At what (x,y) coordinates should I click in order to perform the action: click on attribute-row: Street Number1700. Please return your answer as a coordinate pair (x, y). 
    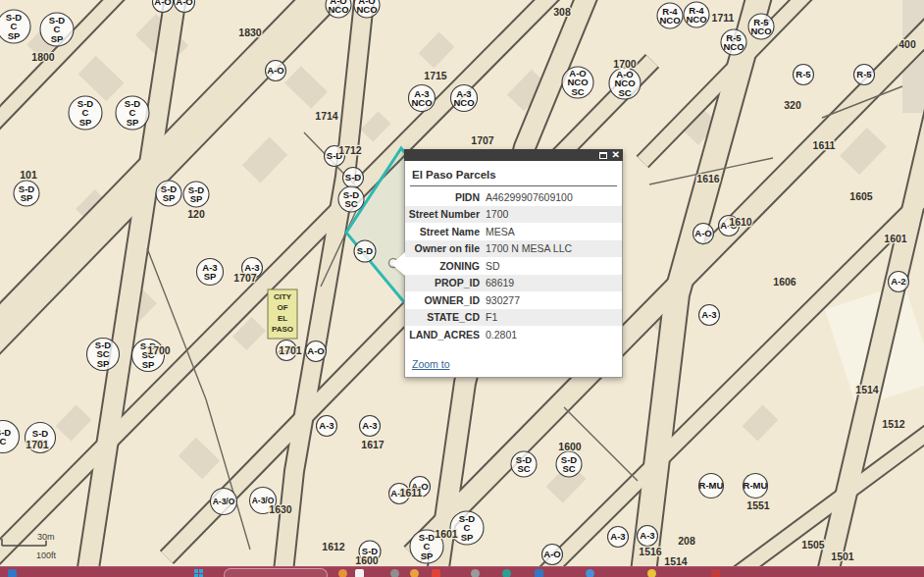
    Looking at the image, I should click on (514, 215).